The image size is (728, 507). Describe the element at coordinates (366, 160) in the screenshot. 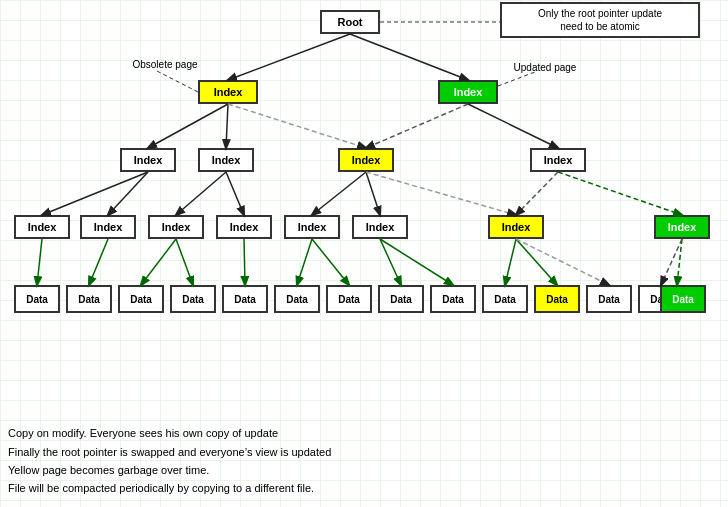

I see `node-idx-l2-3: Index` at that location.